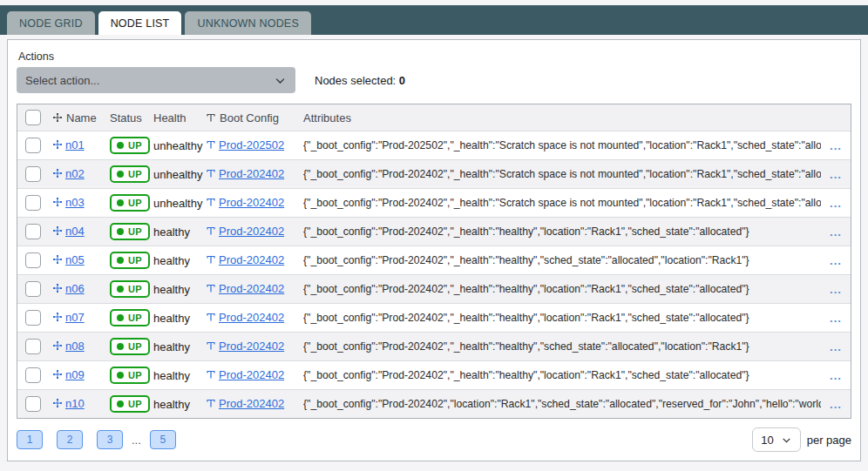  I want to click on node-name-link: n03, so click(68, 202).